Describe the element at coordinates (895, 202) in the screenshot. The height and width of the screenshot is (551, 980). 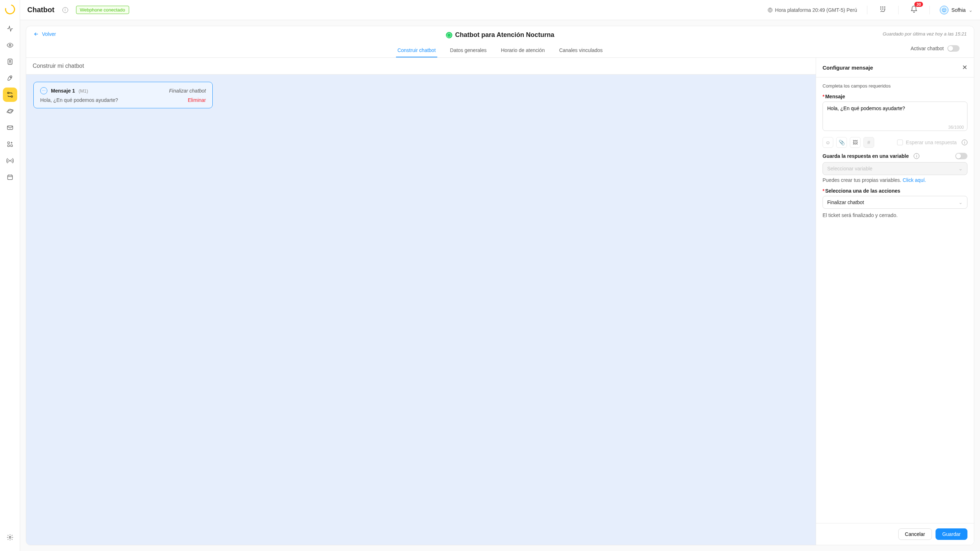
I see `action-select: Finalizar chatbot ⌄` at that location.